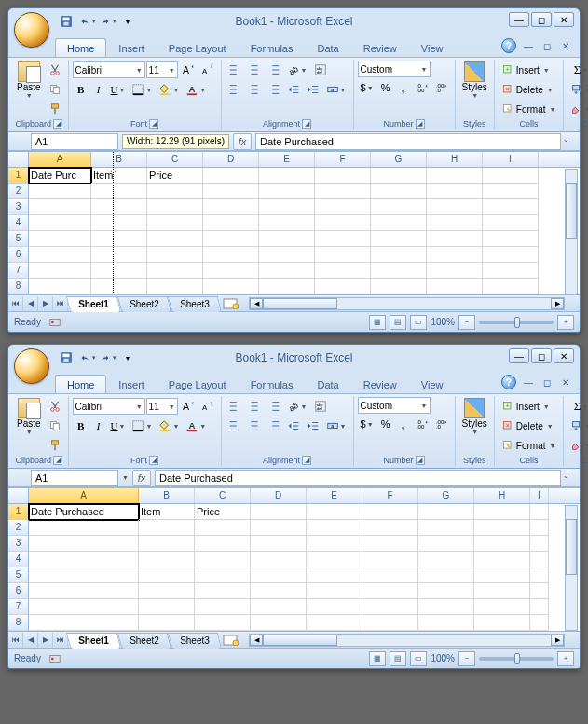  I want to click on font-launcher: ◢, so click(154, 460).